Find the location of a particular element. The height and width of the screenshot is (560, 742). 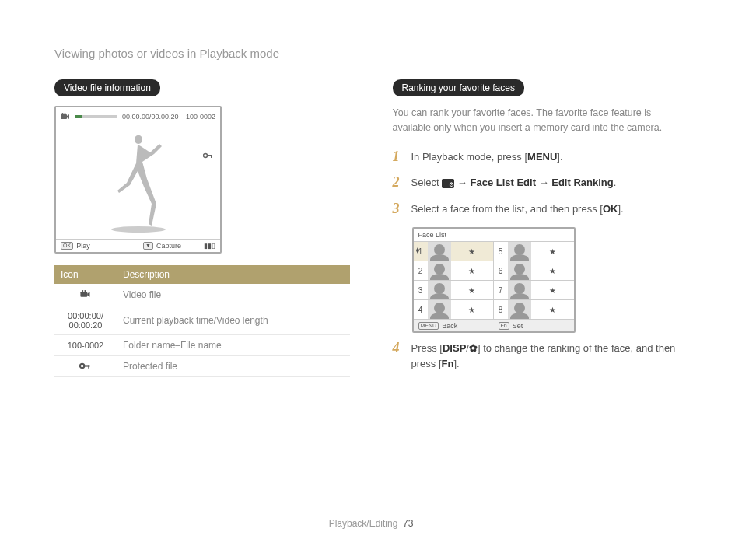

face-list-panel: Face List ▲▼ 1 ★ 5★ 2★ 6★ 3★ 7★ is located at coordinates (494, 280).